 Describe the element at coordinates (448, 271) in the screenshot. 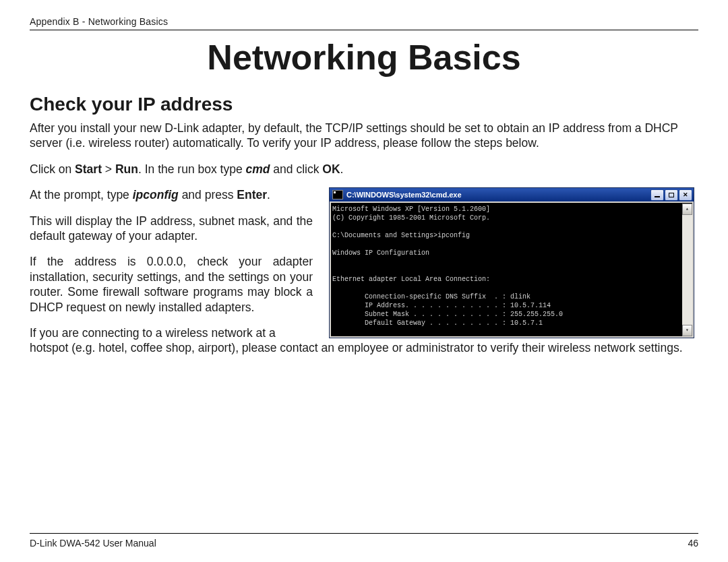

I see `cmd-output: Microsoft Windows XP [Version 5.1.2600] …` at that location.